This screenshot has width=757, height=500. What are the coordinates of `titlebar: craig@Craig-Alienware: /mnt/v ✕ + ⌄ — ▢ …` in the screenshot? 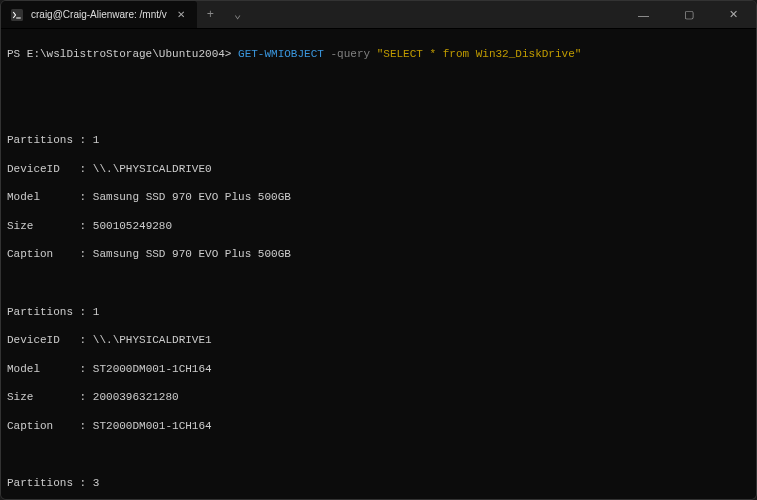 It's located at (378, 15).